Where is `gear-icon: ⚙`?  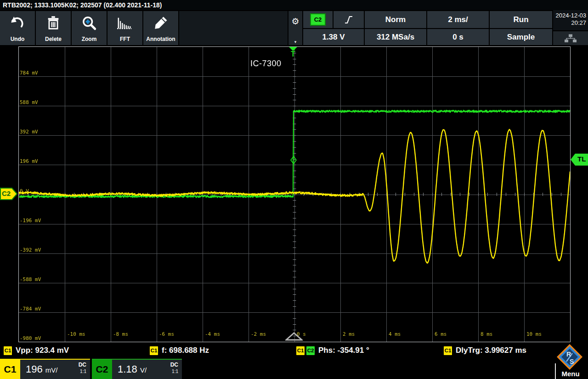 gear-icon: ⚙ is located at coordinates (295, 22).